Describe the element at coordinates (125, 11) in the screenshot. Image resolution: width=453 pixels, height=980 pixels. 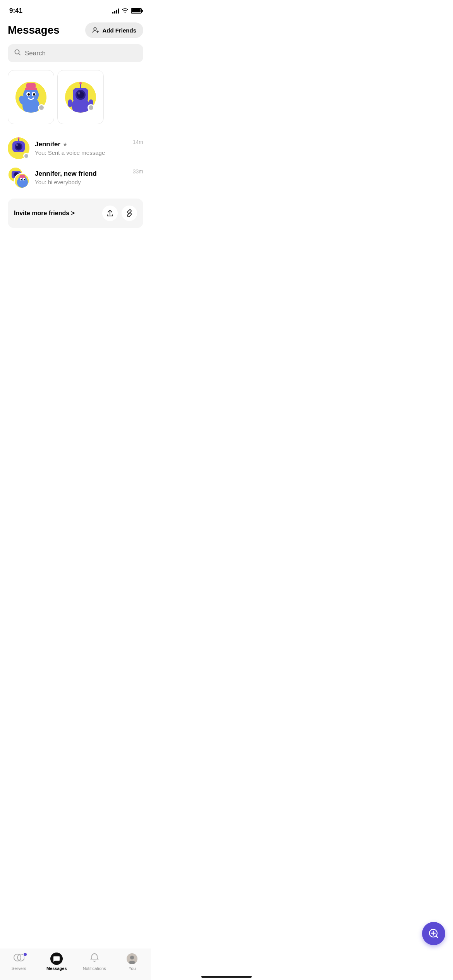
I see `wifi-icon` at that location.